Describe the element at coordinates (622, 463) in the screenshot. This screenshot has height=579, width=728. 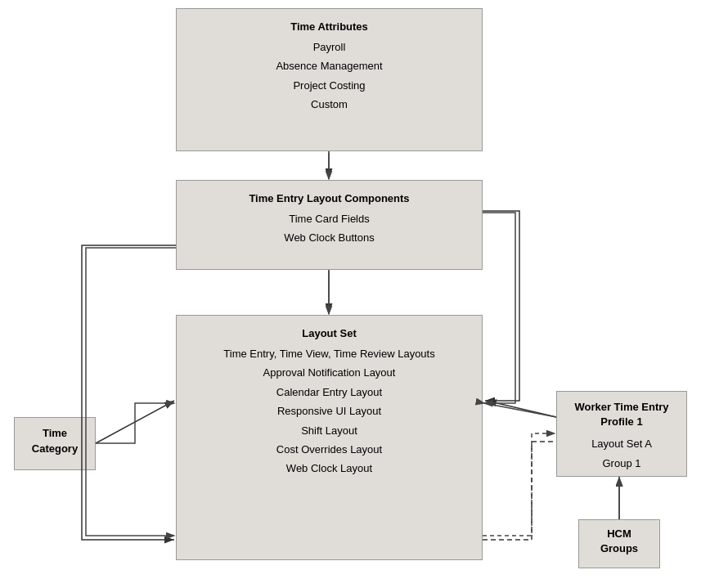
I see `worker-group1: Group 1` at that location.